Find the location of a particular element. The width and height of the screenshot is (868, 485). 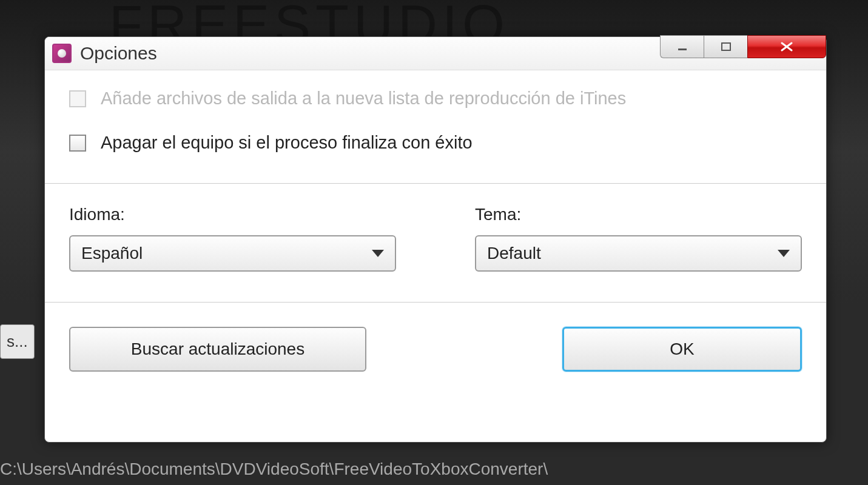

theme-group: Tema: Default is located at coordinates (638, 238).